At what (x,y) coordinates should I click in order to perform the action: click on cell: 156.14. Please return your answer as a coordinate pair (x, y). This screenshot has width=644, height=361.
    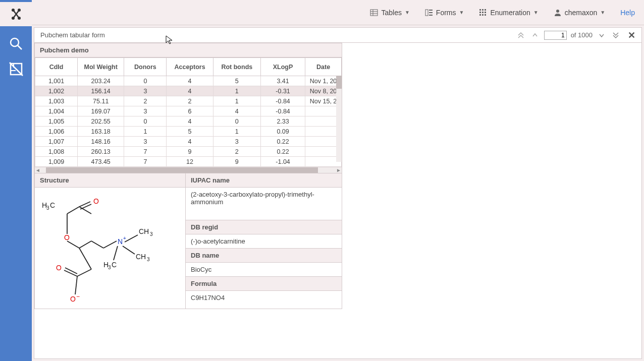
    Looking at the image, I should click on (101, 91).